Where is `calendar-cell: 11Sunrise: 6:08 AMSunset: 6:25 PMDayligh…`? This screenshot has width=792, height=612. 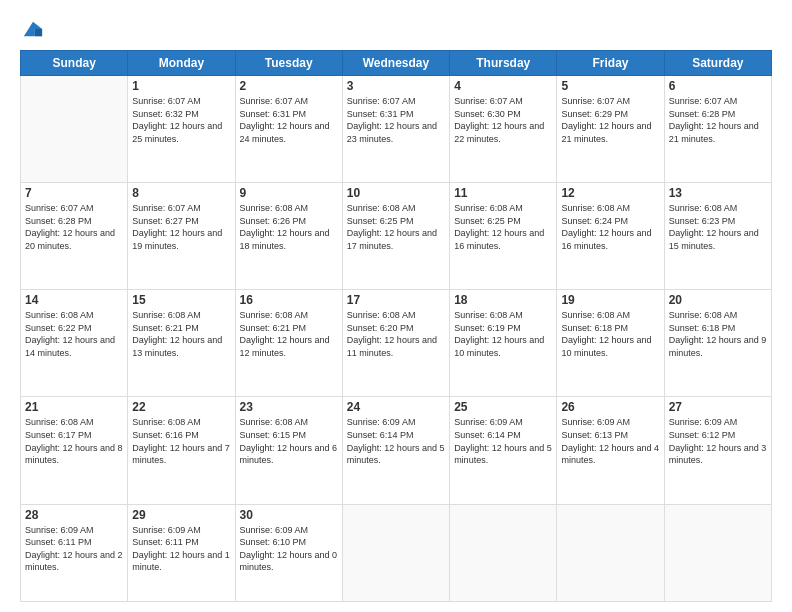
calendar-cell: 11Sunrise: 6:08 AMSunset: 6:25 PMDayligh… is located at coordinates (504, 236).